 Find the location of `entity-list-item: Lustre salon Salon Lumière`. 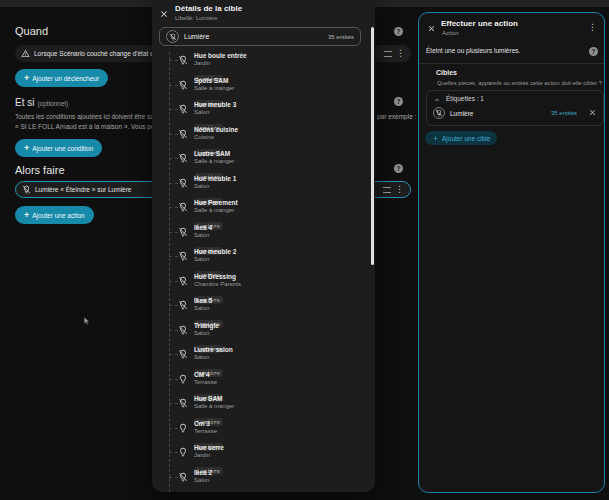

entity-list-item: Lustre salon Salon Lumière is located at coordinates (262, 358).